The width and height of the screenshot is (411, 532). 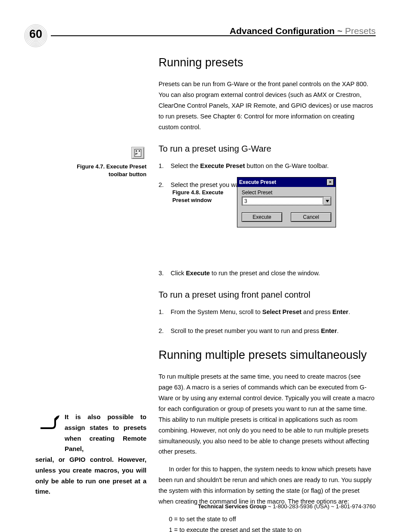 I want to click on state-1: 1 = to execute the preset and set the st…, so click(x=272, y=528).